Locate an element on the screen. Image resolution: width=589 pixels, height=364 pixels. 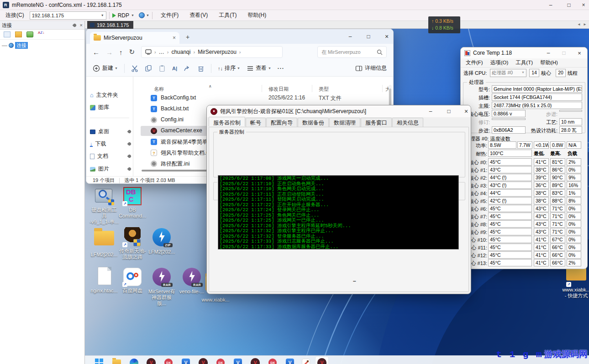
desktop-icon-lfm2-folder: LFM2[202... is located at coordinates (104, 243).